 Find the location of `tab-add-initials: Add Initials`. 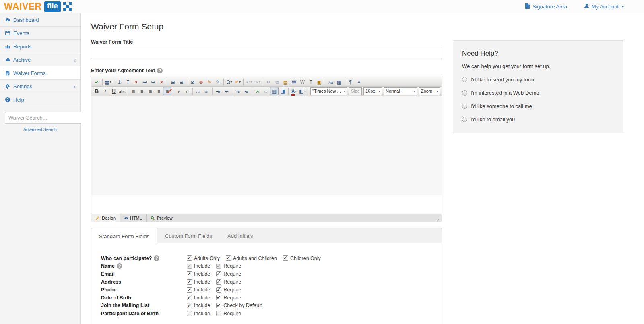

tab-add-initials: Add Initials is located at coordinates (240, 236).